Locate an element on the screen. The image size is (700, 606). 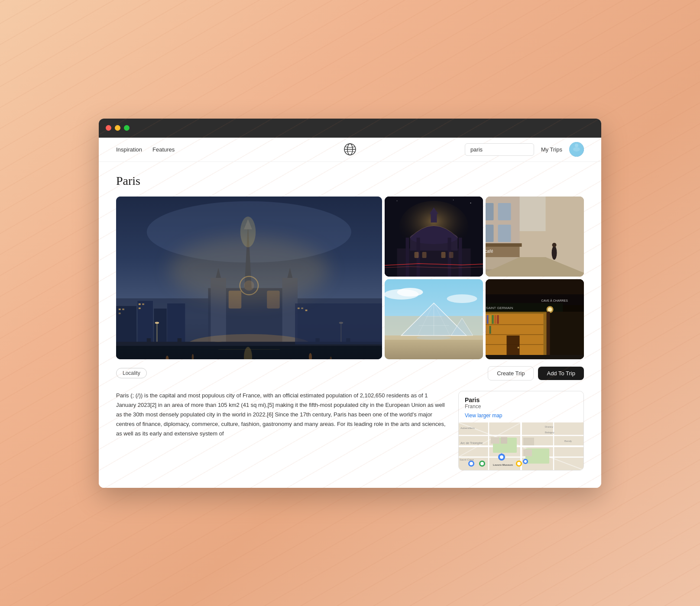
svg-text: Aubervilliers is located at coordinates (468, 428).